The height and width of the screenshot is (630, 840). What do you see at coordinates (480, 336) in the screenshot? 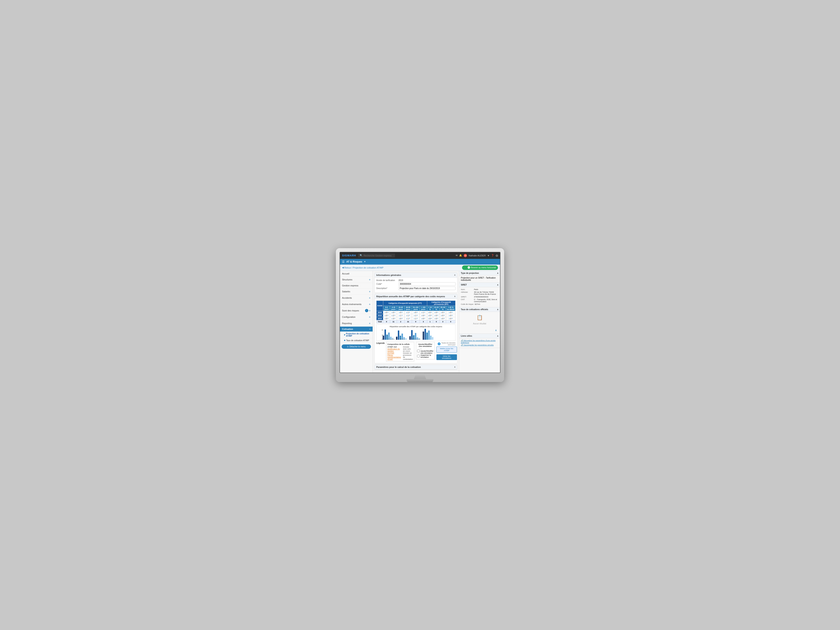
I see `liens-header: Liens utiles ∧` at bounding box center [480, 336].